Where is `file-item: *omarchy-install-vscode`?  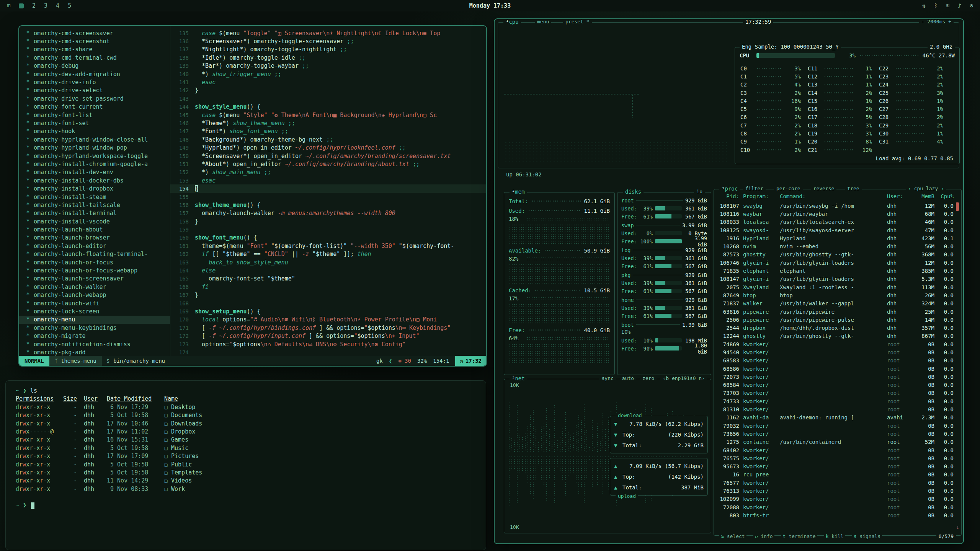 file-item: *omarchy-install-vscode is located at coordinates (95, 221).